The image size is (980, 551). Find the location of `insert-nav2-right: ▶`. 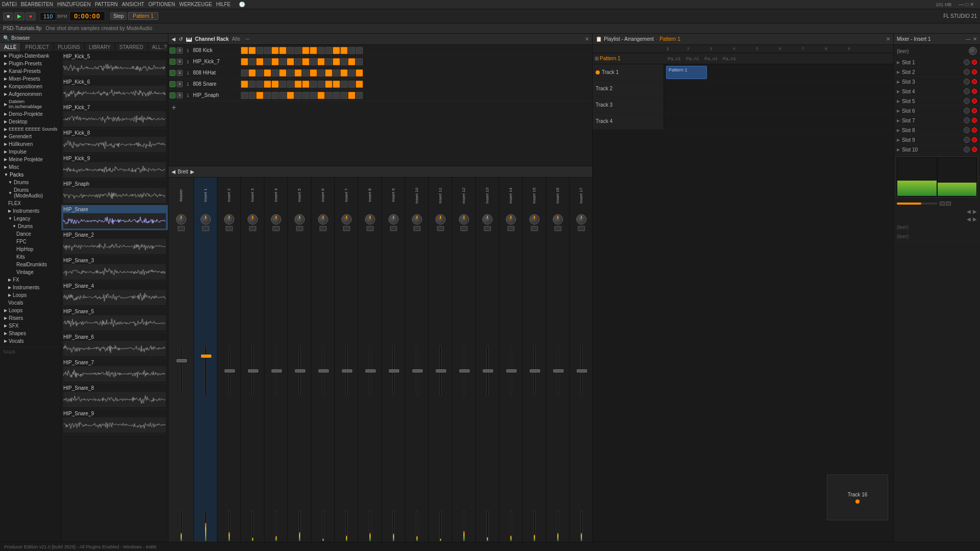

insert-nav2-right: ▶ is located at coordinates (975, 219).